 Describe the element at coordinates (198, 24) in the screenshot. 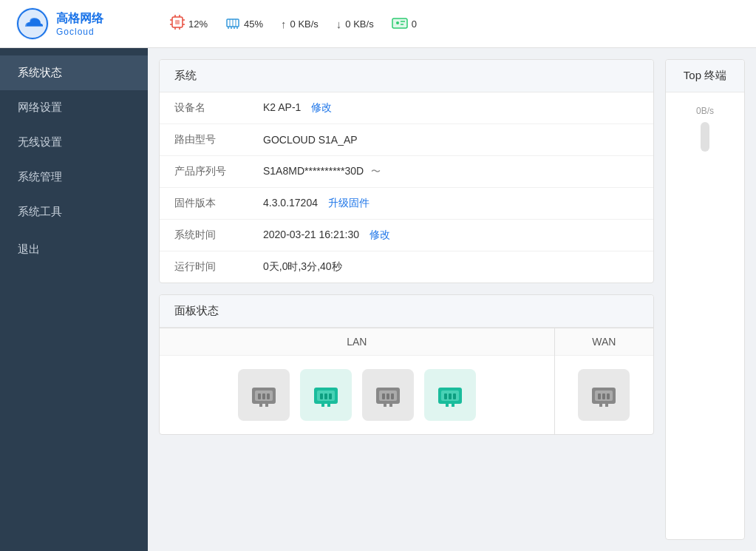

I see `cpu-value: 12%` at that location.